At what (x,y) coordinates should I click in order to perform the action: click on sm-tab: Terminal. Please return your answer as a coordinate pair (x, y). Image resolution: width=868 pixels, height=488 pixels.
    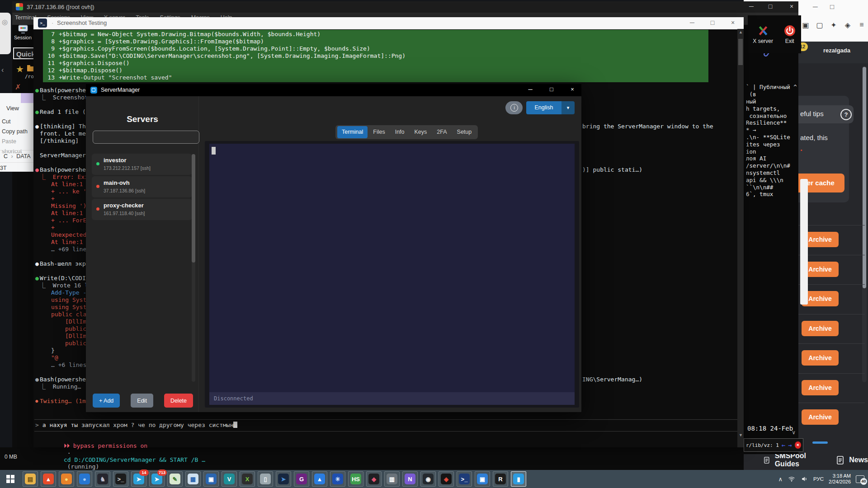
    Looking at the image, I should click on (353, 132).